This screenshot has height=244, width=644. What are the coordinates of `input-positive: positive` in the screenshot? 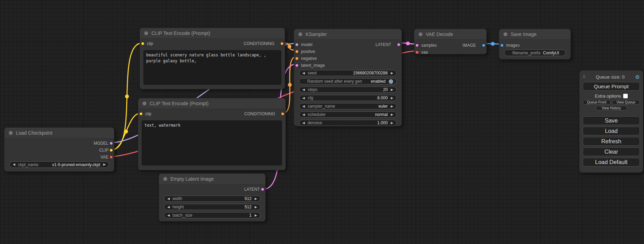 It's located at (348, 52).